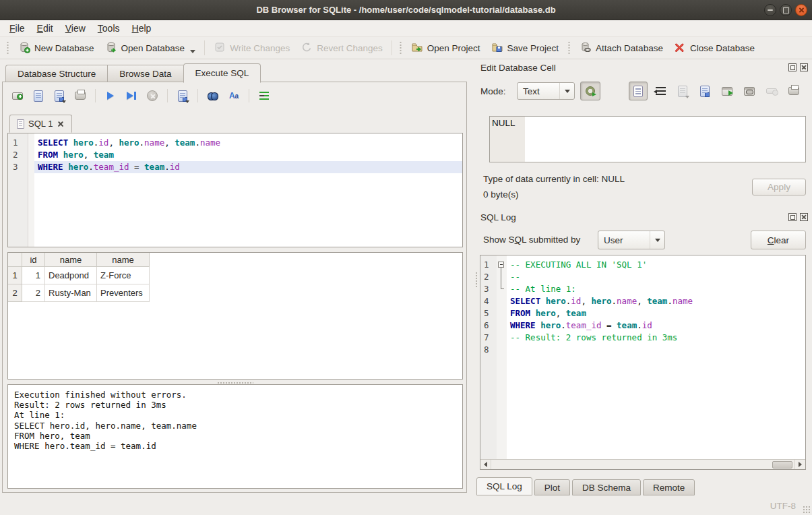 This screenshot has width=812, height=515. Describe the element at coordinates (800, 464) in the screenshot. I see `scroll-right-arrow-icon` at that location.